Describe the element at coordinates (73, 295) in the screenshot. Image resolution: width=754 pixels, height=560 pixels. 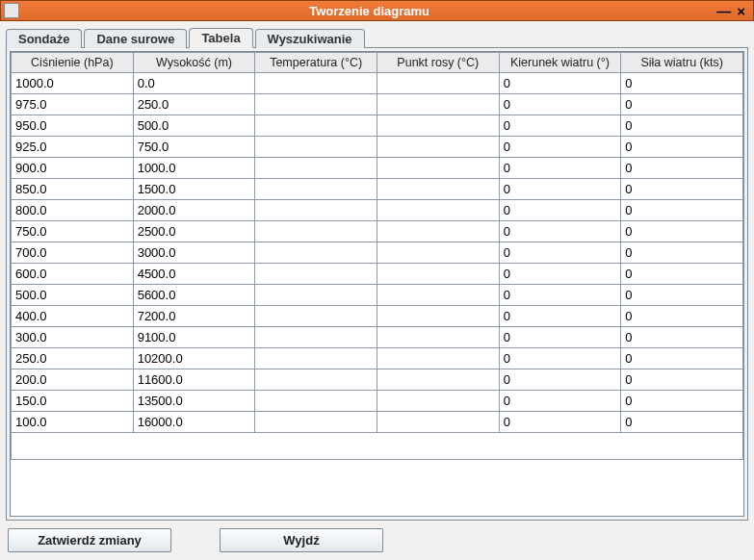
I see `cell-pressure: 500.0` at that location.